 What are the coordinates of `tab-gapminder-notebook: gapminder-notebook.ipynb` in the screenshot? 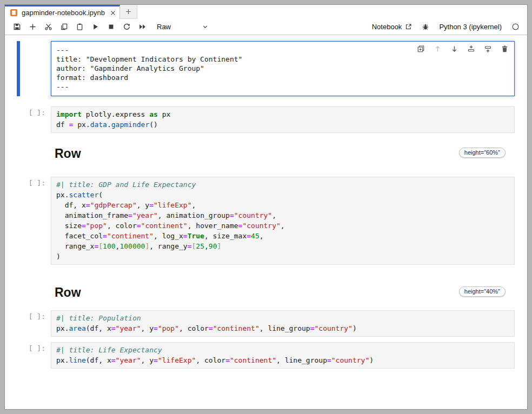 It's located at (63, 12).